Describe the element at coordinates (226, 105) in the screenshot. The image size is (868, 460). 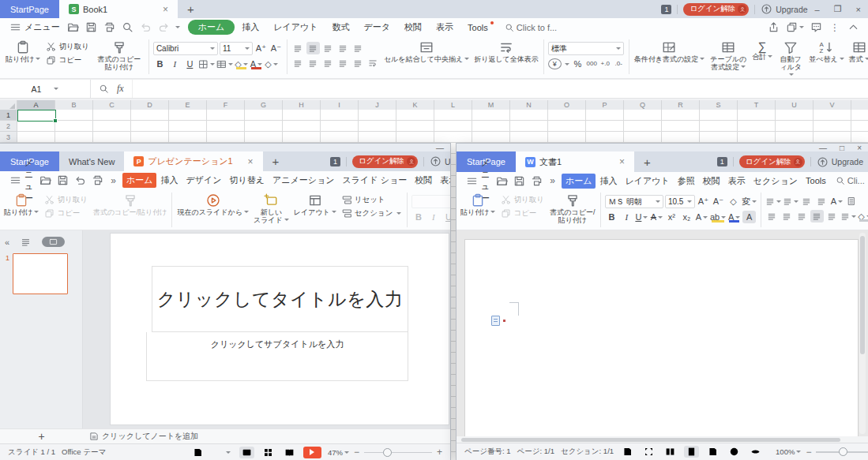
I see `column-header: F` at that location.